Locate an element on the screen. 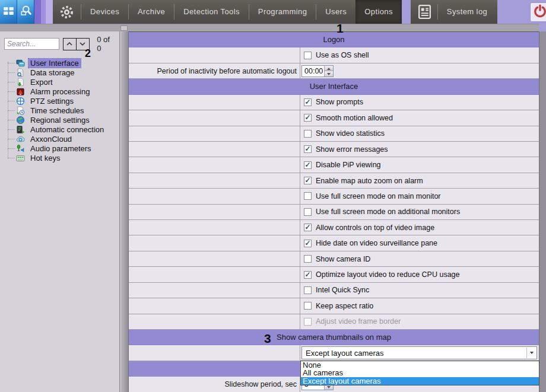 This screenshot has height=392, width=546. splitter-grip is located at coordinates (124, 28).